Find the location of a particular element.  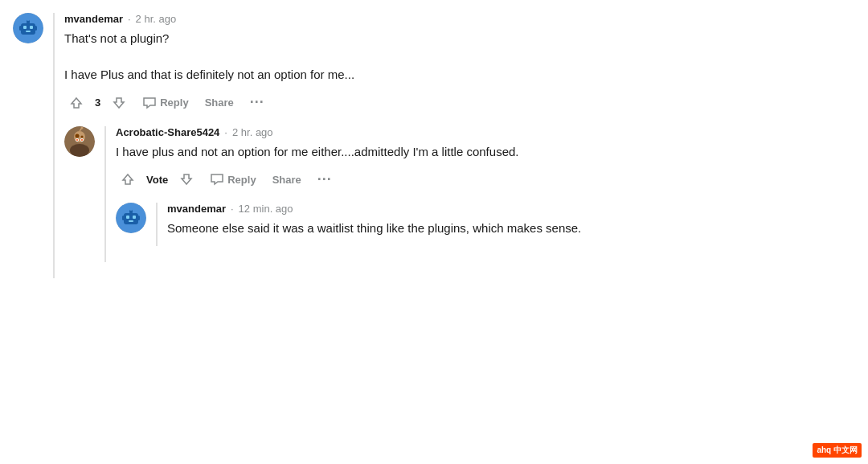

vote-count-1: 3 is located at coordinates (98, 103).